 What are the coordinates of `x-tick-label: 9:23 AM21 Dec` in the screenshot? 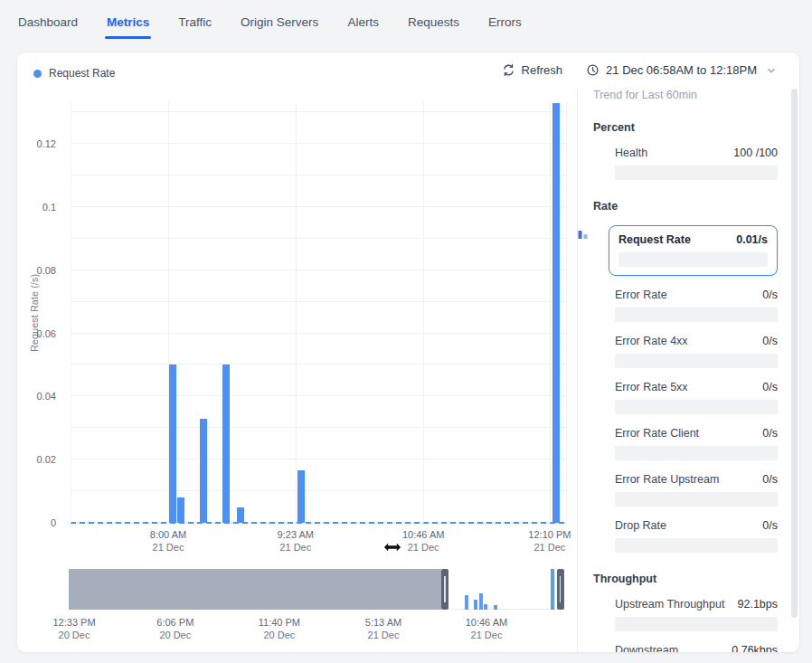 It's located at (296, 541).